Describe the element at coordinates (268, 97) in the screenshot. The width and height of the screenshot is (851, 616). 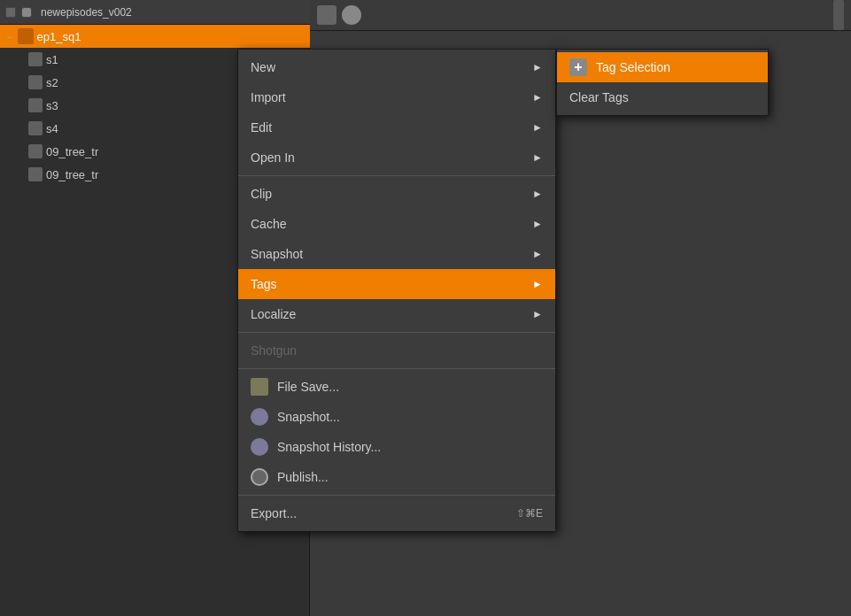
I see `menu-item-import-label: Import` at that location.